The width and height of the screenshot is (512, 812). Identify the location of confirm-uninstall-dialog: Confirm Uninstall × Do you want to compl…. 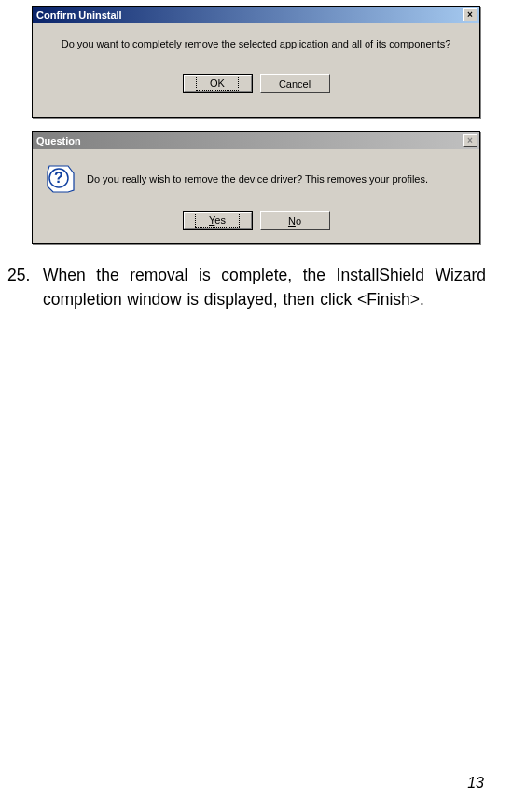
(256, 62).